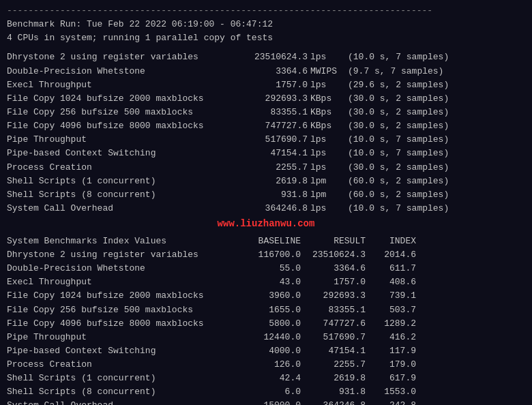 This screenshot has height=405, width=532. What do you see at coordinates (274, 72) in the screenshot?
I see `bench-value: 3364.6` at bounding box center [274, 72].